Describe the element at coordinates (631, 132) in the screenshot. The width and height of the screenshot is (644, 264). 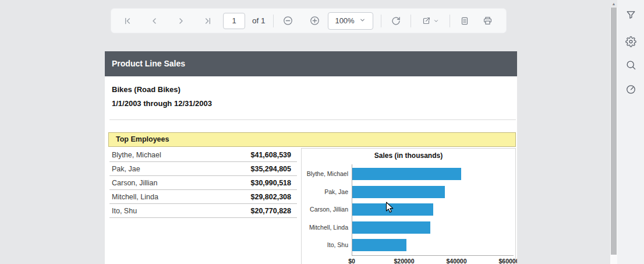
I see `viewer-side-panel` at that location.